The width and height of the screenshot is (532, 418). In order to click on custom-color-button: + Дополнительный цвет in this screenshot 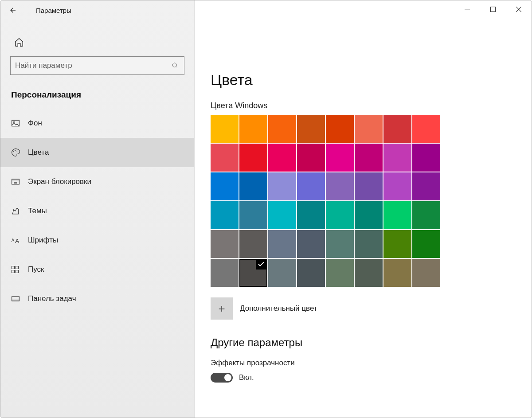, I will do `click(363, 309)`.